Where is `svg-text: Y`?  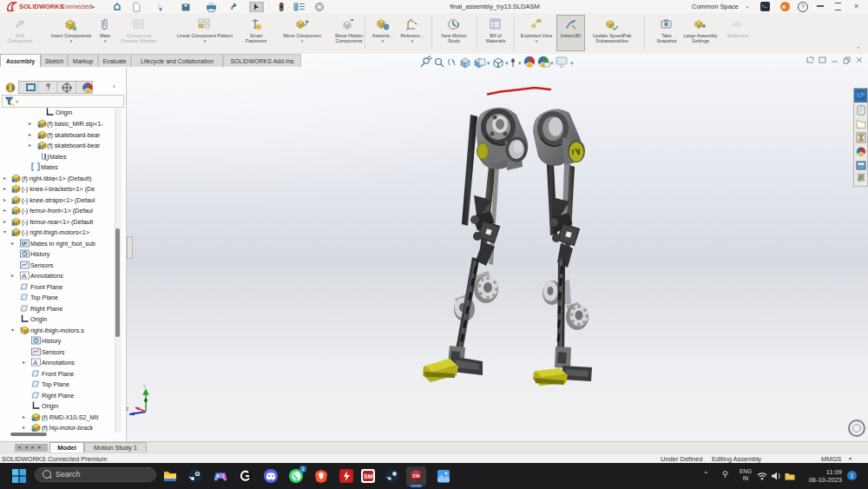 svg-text: Y is located at coordinates (145, 387).